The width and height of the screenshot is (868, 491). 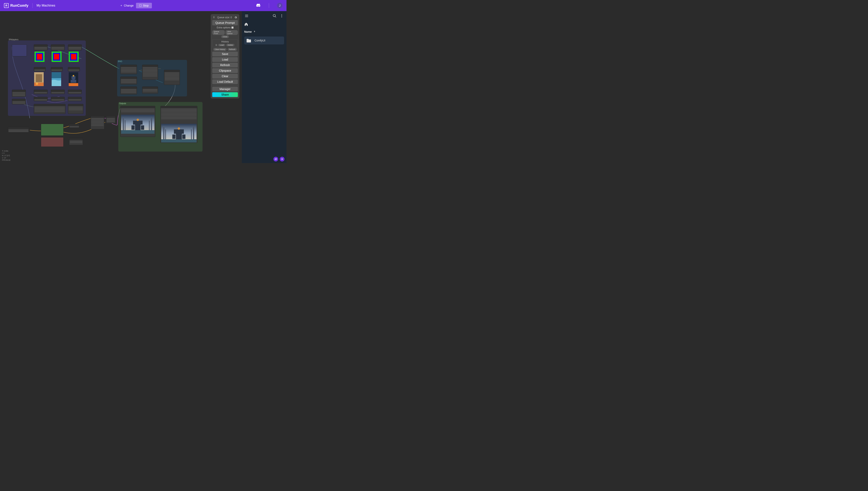 What do you see at coordinates (144, 5) in the screenshot?
I see `stop-button: ☐ Stop` at bounding box center [144, 5].